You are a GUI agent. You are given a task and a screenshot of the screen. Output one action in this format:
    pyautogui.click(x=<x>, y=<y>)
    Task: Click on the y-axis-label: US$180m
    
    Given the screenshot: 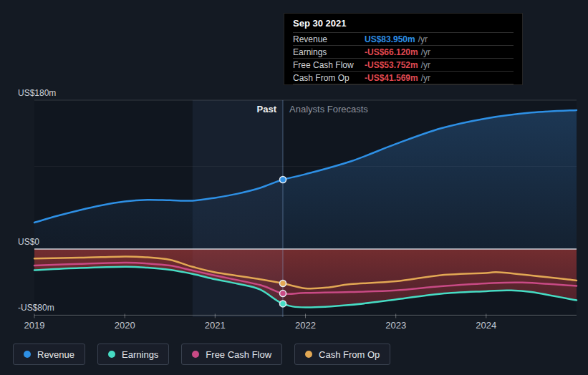 What is the action you would take?
    pyautogui.click(x=37, y=93)
    